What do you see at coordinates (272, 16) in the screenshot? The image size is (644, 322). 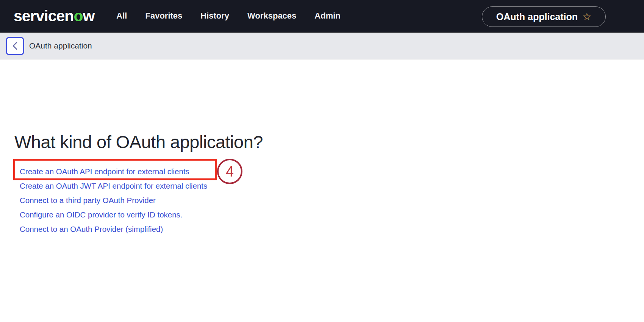 I see `nav-menu-item: Workspaces` at bounding box center [272, 16].